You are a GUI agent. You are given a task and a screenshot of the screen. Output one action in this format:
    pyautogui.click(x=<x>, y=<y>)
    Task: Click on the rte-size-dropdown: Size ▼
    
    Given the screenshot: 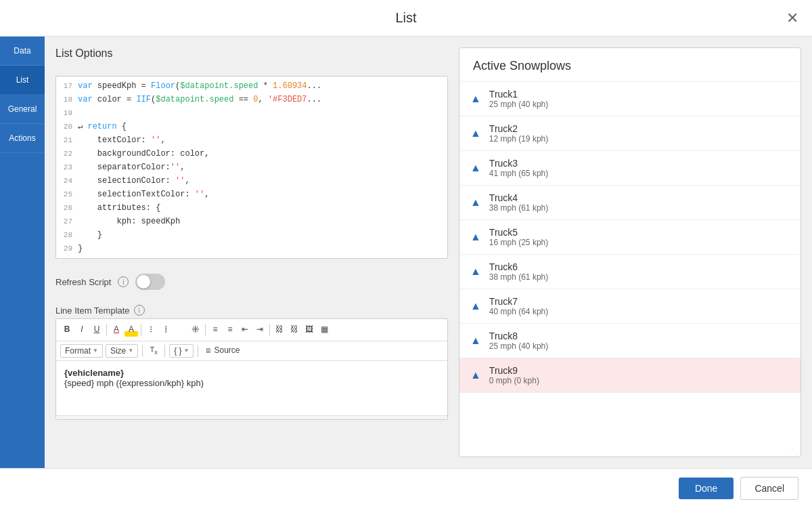 What is the action you would take?
    pyautogui.click(x=122, y=351)
    